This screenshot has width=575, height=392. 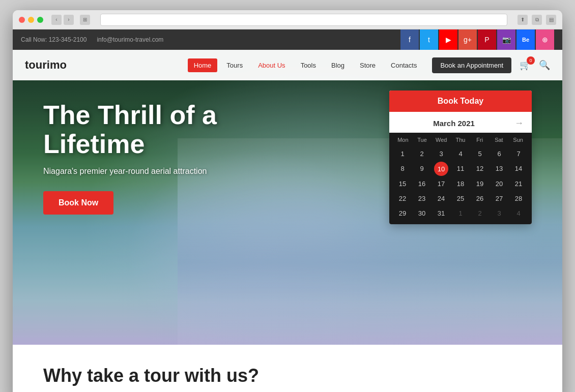 What do you see at coordinates (46, 65) in the screenshot?
I see `site-logo: tourimo` at bounding box center [46, 65].